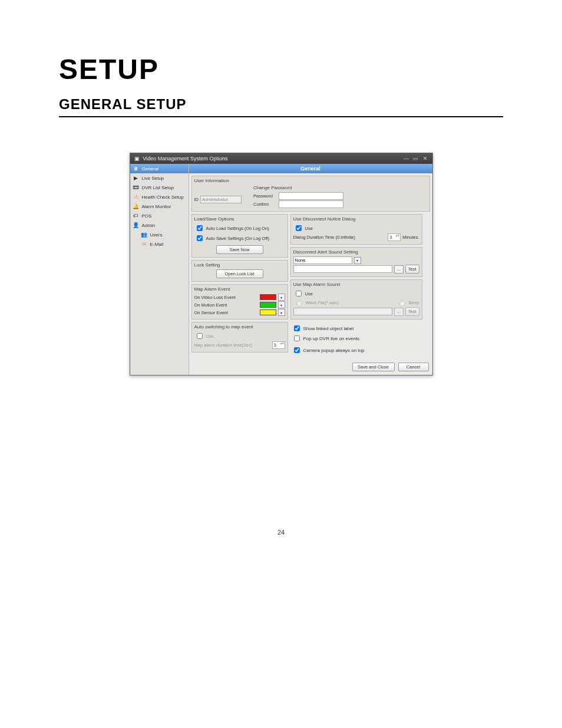 This screenshot has height=728, width=562. I want to click on panel-header: General, so click(311, 169).